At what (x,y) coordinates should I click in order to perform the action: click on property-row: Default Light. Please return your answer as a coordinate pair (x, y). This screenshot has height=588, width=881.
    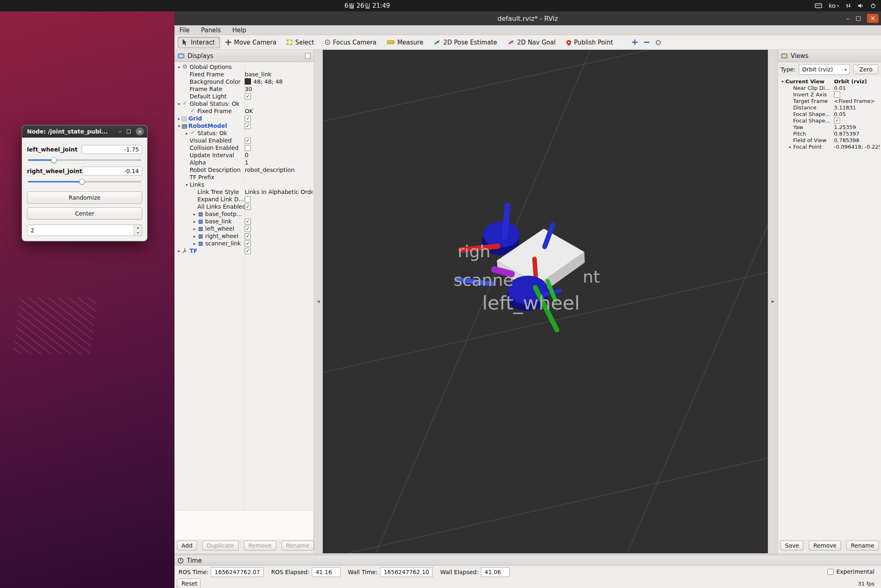
    Looking at the image, I should click on (244, 96).